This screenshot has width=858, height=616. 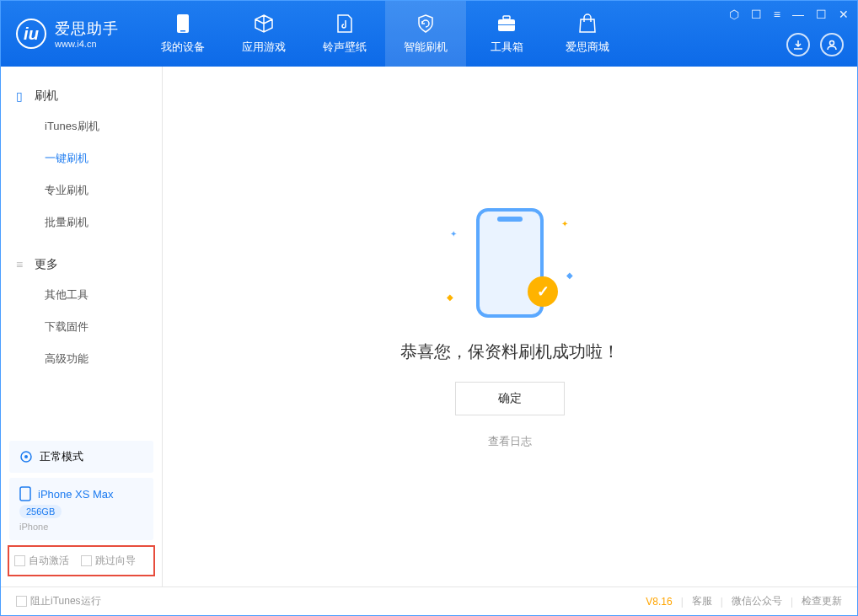 I want to click on app-name: 爱思助手, so click(x=87, y=29).